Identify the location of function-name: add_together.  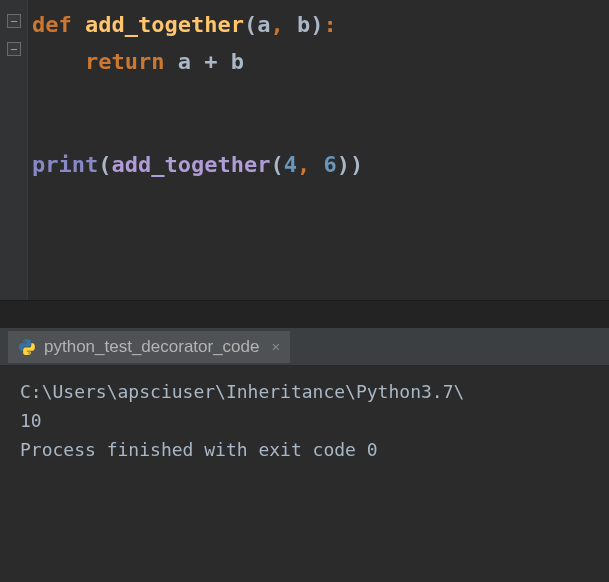
(164, 24).